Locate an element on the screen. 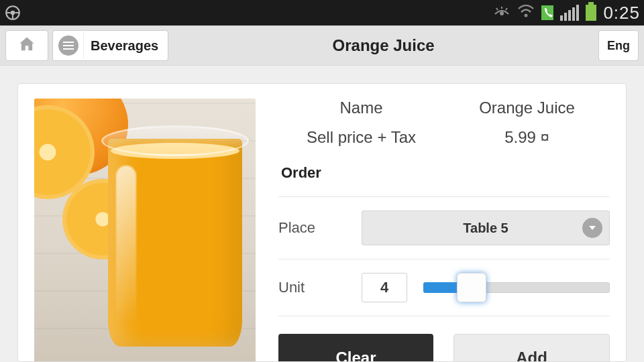 The width and height of the screenshot is (644, 362). name-label: Name is located at coordinates (361, 108).